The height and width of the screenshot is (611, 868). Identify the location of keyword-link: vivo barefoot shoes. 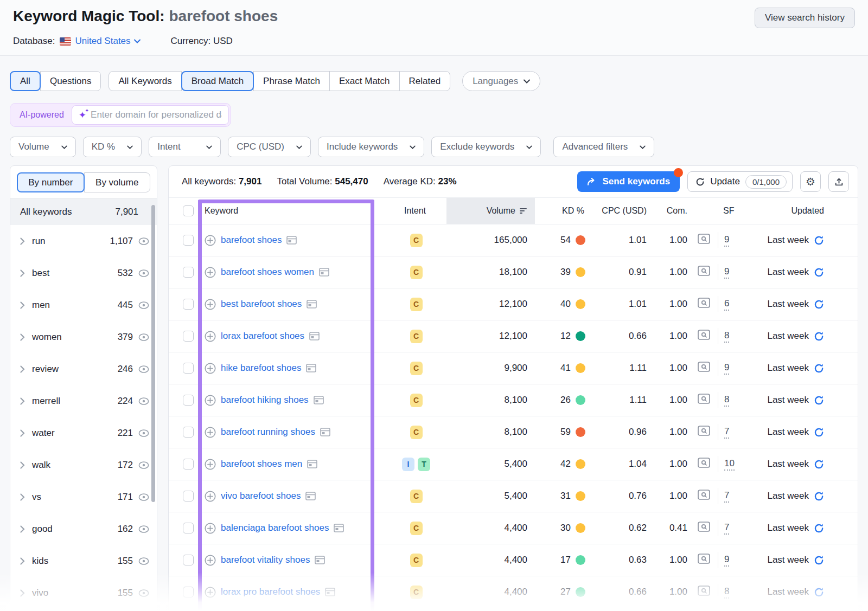
(260, 496).